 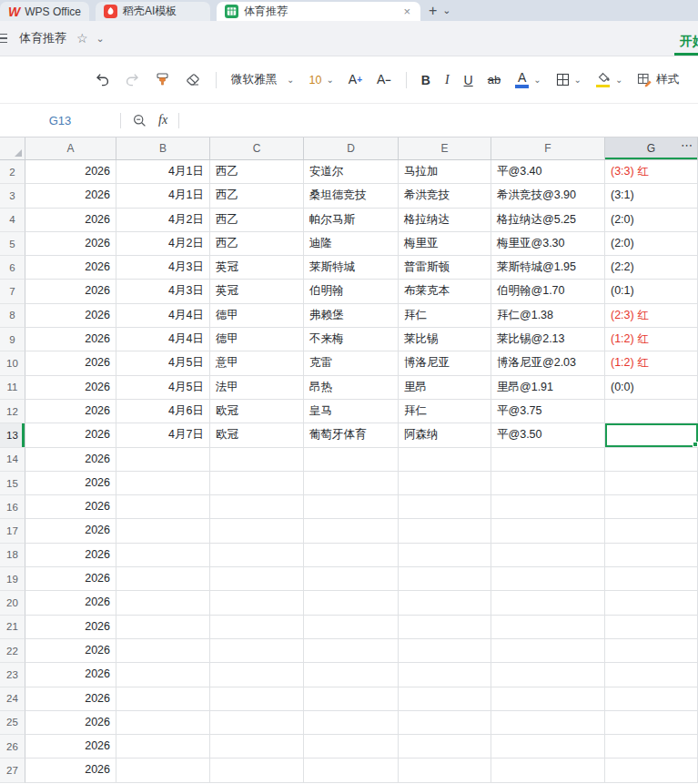 What do you see at coordinates (319, 11) in the screenshot?
I see `tab-sheet-active: 体育推荐 ×` at bounding box center [319, 11].